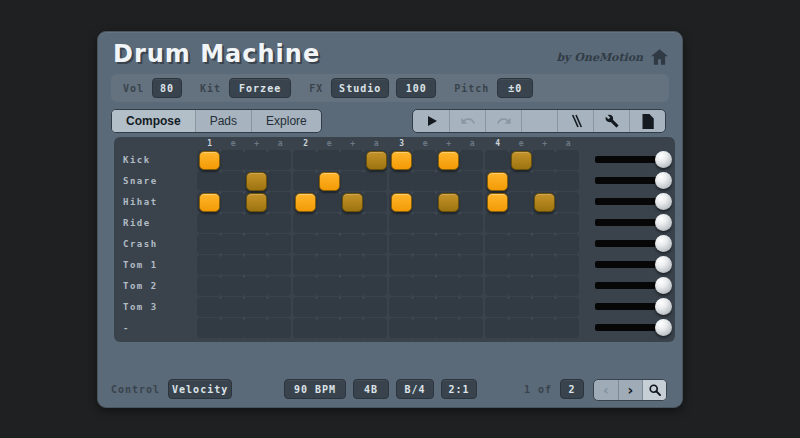  Describe the element at coordinates (515, 88) in the screenshot. I see `pitch-box: ±0` at that location.